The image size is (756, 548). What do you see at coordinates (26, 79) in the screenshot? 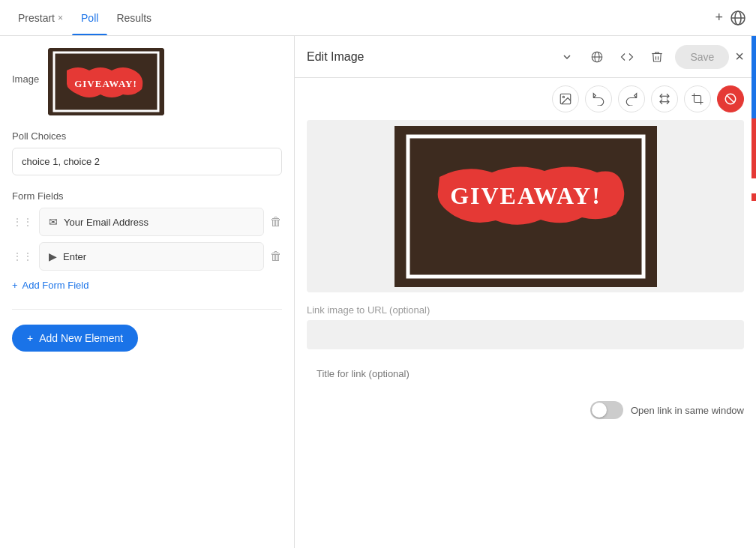
I see `image-label: Image` at bounding box center [26, 79].